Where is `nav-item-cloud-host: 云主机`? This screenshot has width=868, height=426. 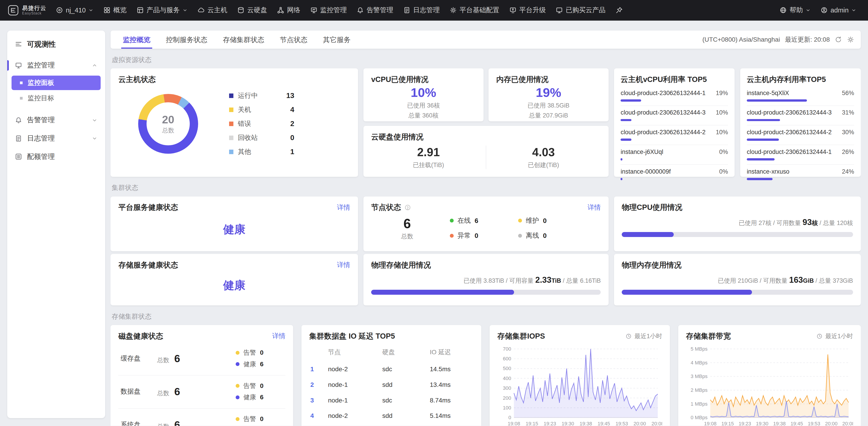 nav-item-cloud-host: 云主机 is located at coordinates (212, 10).